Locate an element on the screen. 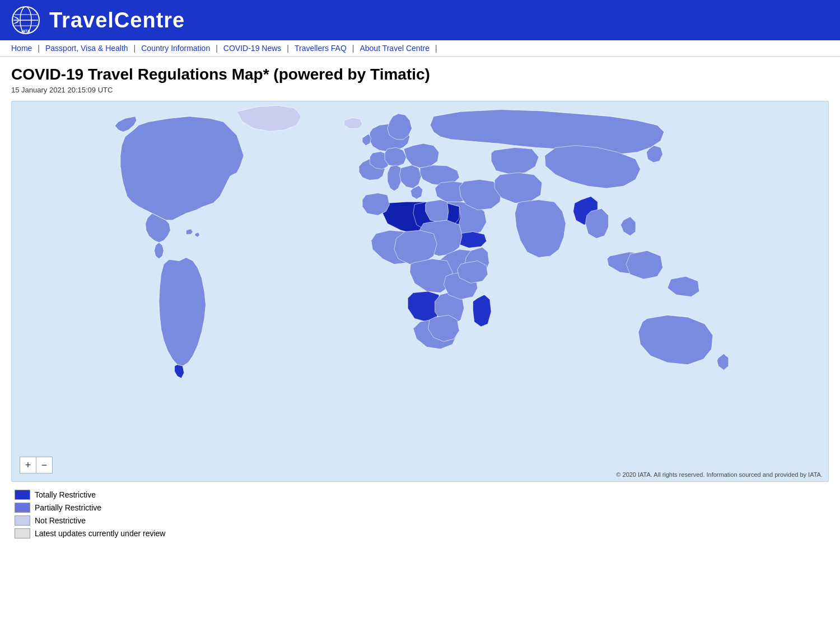 The height and width of the screenshot is (641, 840). nav-home: Home is located at coordinates (21, 48).